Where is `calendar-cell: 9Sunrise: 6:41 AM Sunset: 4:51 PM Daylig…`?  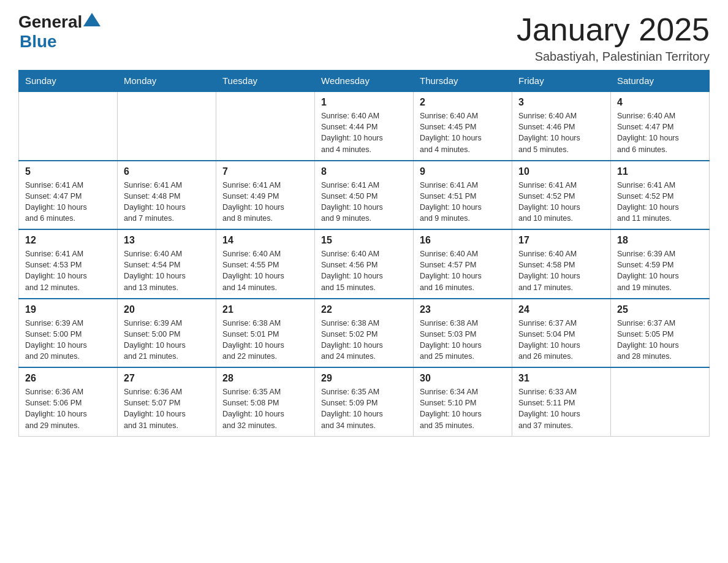
calendar-cell: 9Sunrise: 6:41 AM Sunset: 4:51 PM Daylig… is located at coordinates (463, 195).